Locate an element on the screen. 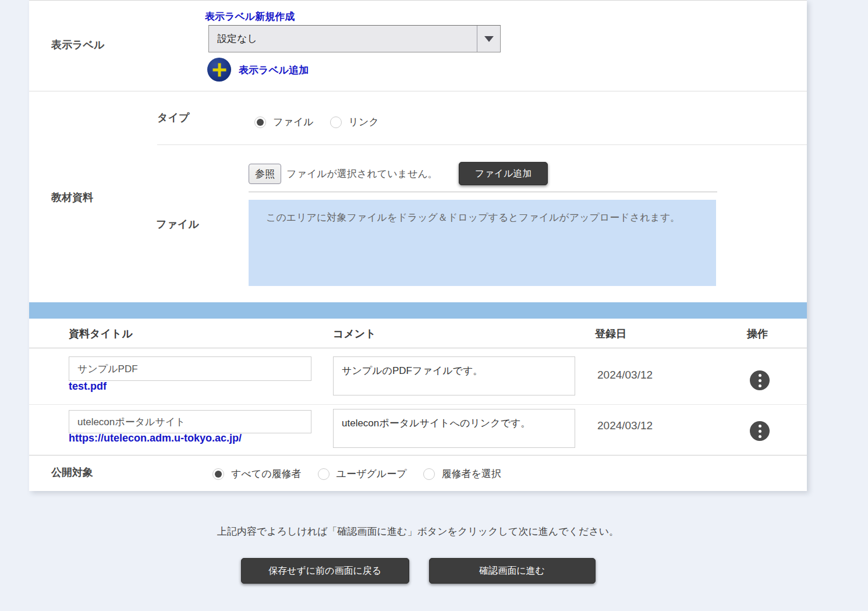 Image resolution: width=868 pixels, height=611 pixels. select-dropdown-arrow is located at coordinates (488, 38).